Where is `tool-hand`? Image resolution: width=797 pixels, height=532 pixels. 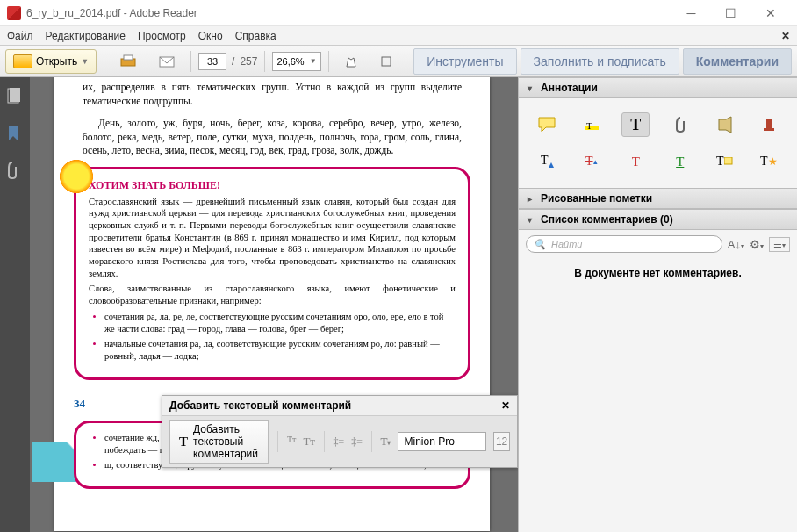
tool-hand is located at coordinates (351, 61).